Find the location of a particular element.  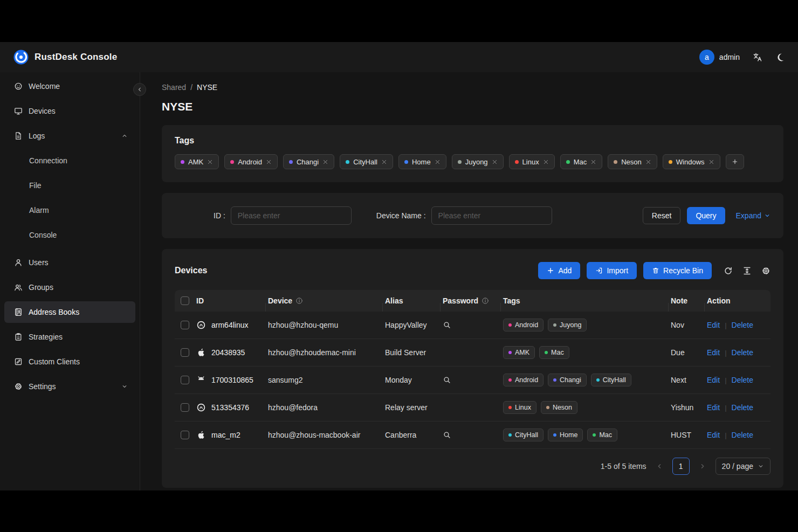

apple-os-icon is located at coordinates (201, 435).